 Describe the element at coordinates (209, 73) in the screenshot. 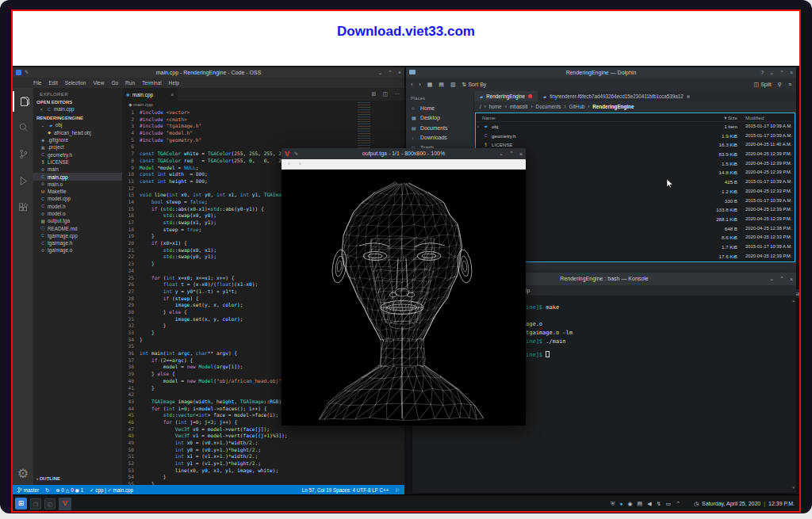

I see `vscode-titlebar: ✎ main.cpp - RenderingEngine - Code - OS…` at that location.